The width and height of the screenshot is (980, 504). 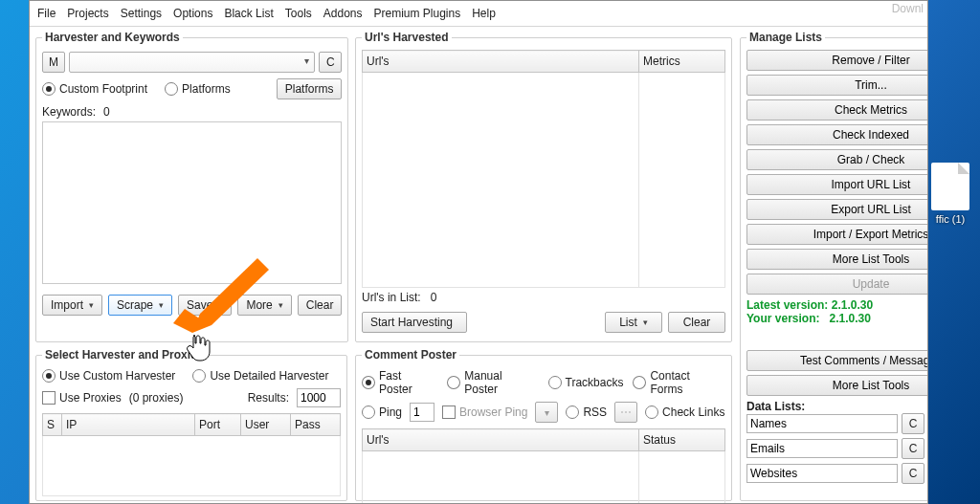 What do you see at coordinates (407, 37) in the screenshot?
I see `panel-legend: Url's Harvested` at bounding box center [407, 37].